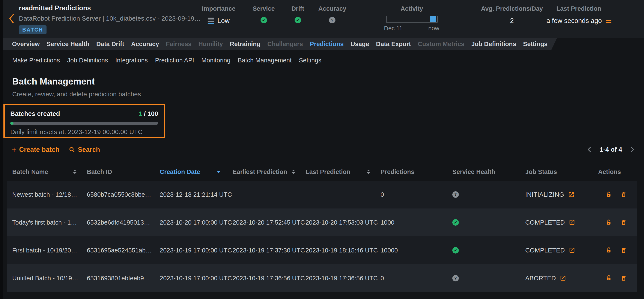 This screenshot has height=299, width=644. What do you see at coordinates (536, 44) in the screenshot?
I see `main-nav-tab-settings: Settings` at bounding box center [536, 44].